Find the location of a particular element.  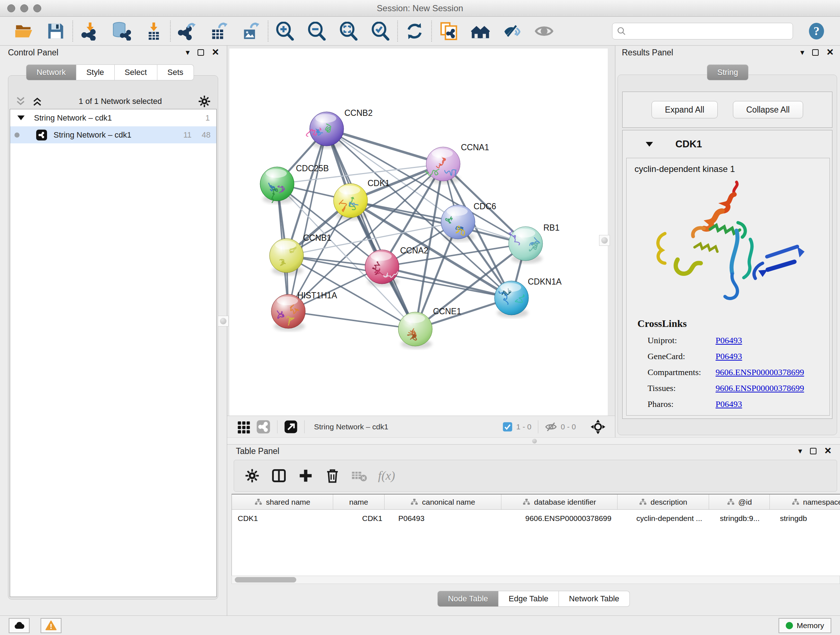

protein-collapse-caret-icon is located at coordinates (649, 144).